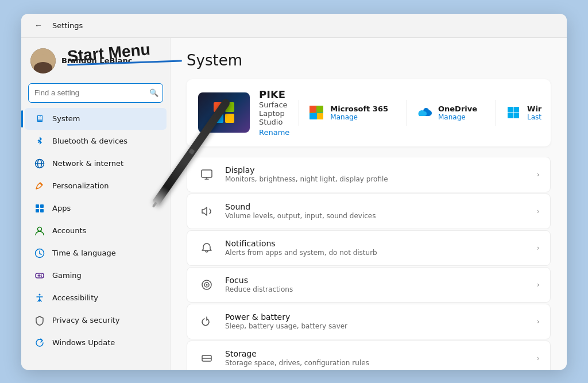 This screenshot has height=383, width=588. I want to click on search-input, so click(95, 93).